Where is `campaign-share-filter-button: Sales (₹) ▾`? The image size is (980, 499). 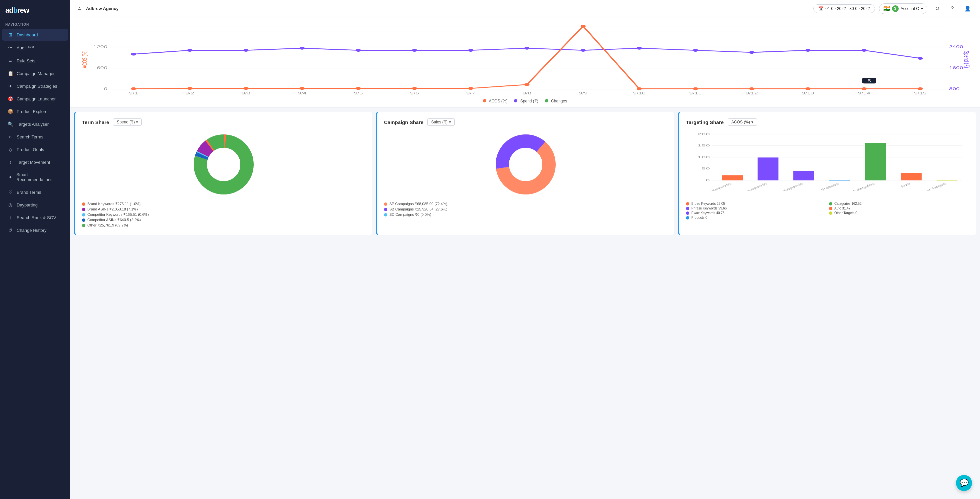
campaign-share-filter-button: Sales (₹) ▾ is located at coordinates (441, 122).